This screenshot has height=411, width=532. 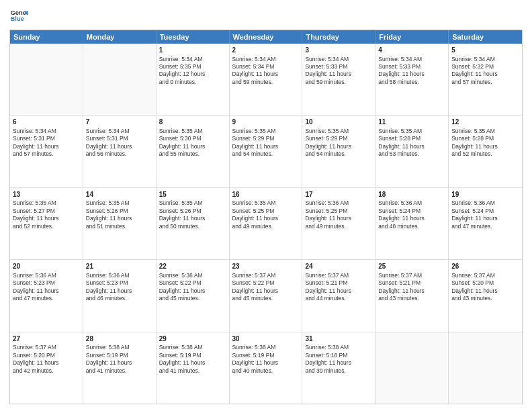 I want to click on day-info-line: Sunset: 5:25 PM, so click(x=266, y=211).